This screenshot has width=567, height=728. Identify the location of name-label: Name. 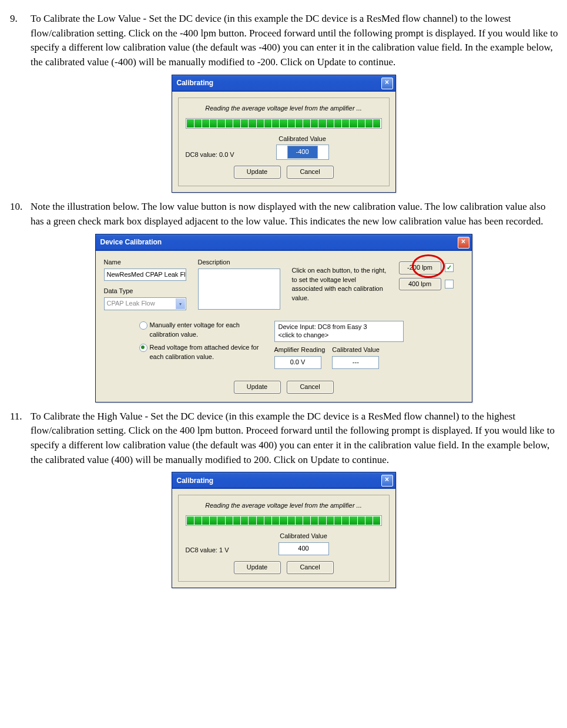
(148, 263).